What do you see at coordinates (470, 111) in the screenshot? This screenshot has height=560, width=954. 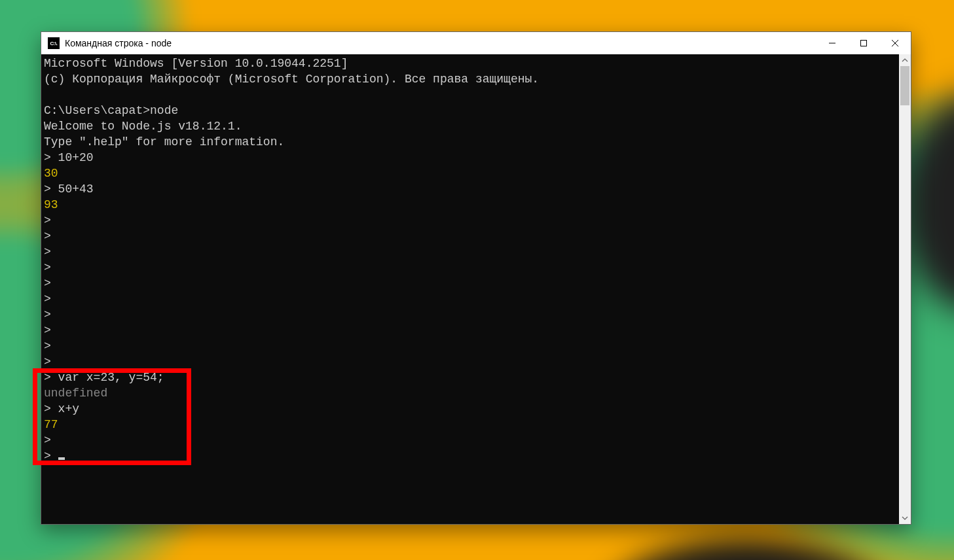 I see `terminal-line: C:\Users\capat>node` at bounding box center [470, 111].